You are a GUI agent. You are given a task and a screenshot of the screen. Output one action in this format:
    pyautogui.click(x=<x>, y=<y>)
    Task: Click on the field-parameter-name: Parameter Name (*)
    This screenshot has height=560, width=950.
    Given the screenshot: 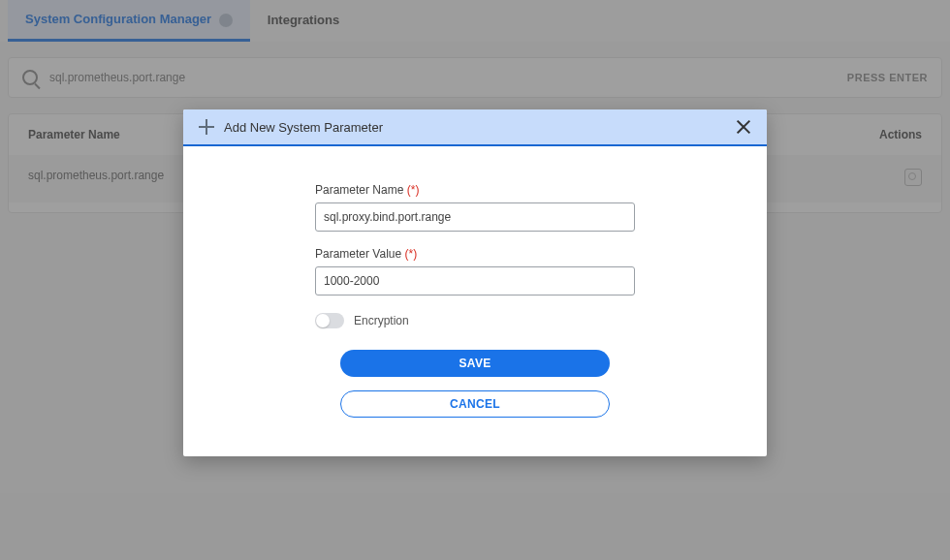 What is the action you would take?
    pyautogui.click(x=475, y=207)
    